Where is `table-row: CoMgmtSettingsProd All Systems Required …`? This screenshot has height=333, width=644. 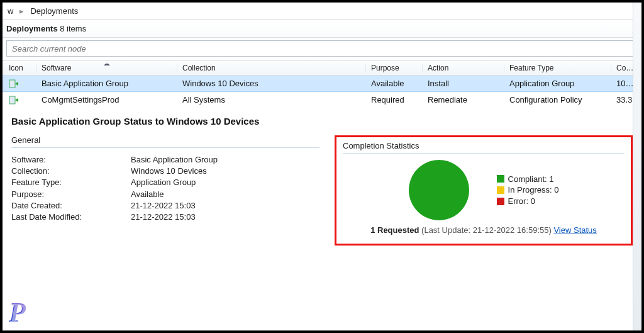 table-row: CoMgmtSettingsProd All Systems Required … is located at coordinates (322, 100).